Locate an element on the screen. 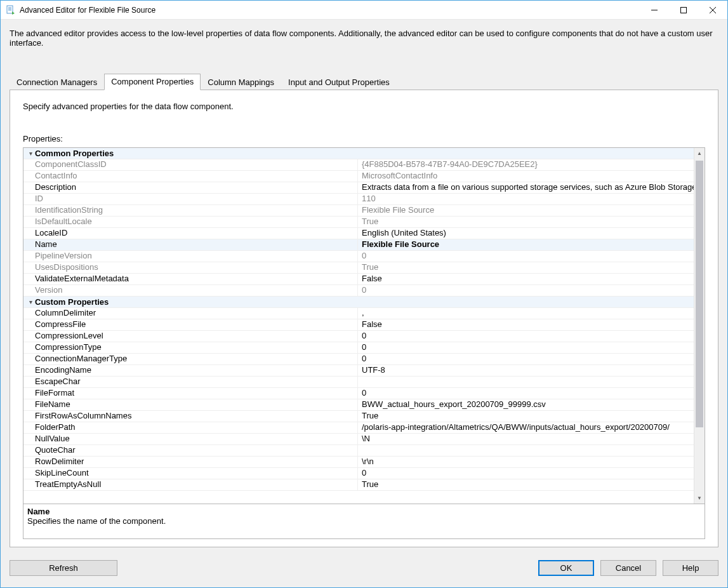 This screenshot has width=728, height=588. property-row: TreatEmptyAsNullTrue is located at coordinates (359, 485).